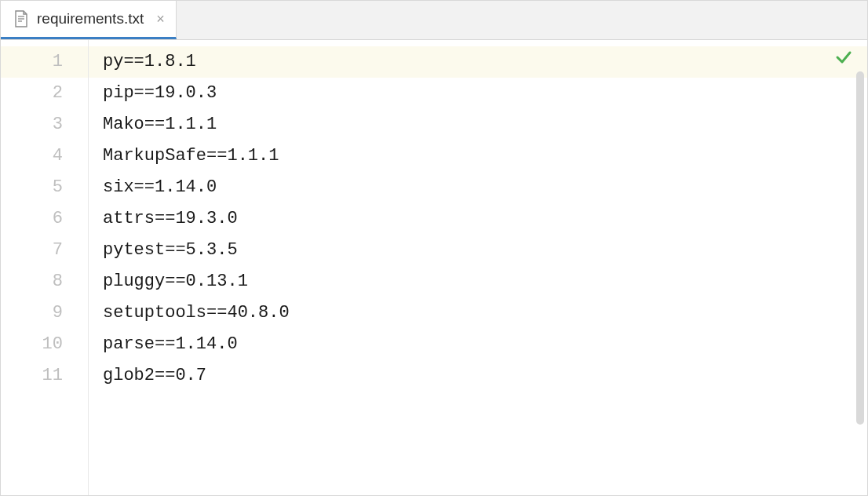  I want to click on tab-filename: requirements.txt, so click(90, 19).